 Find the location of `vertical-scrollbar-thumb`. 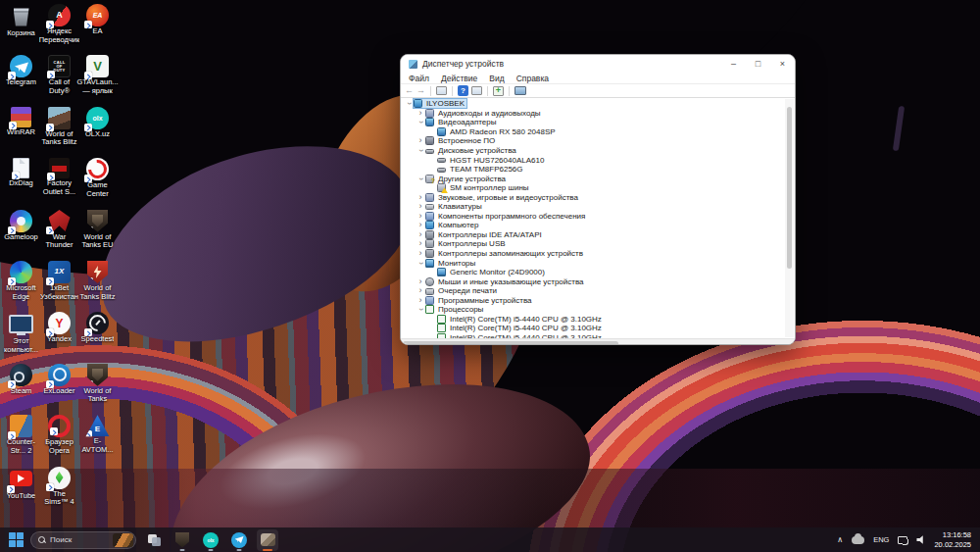

vertical-scrollbar-thumb is located at coordinates (790, 188).